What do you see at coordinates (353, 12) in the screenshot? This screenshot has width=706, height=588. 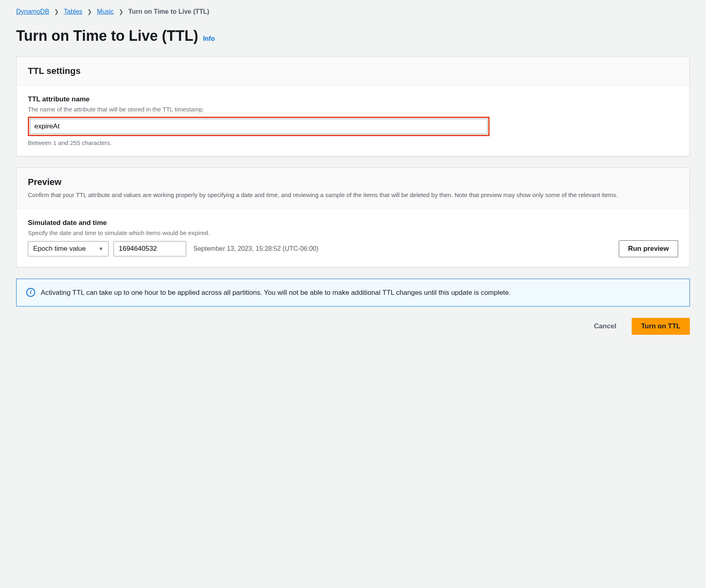 I see `breadcrumb: DynamoDB ❯ Tables ❯ Music ❯ Turn on Time…` at bounding box center [353, 12].